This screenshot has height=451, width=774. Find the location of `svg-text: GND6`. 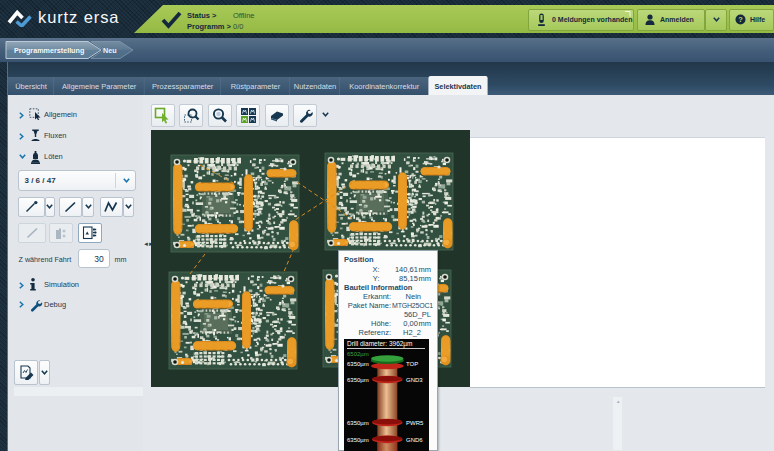

svg-text: GND6 is located at coordinates (414, 440).